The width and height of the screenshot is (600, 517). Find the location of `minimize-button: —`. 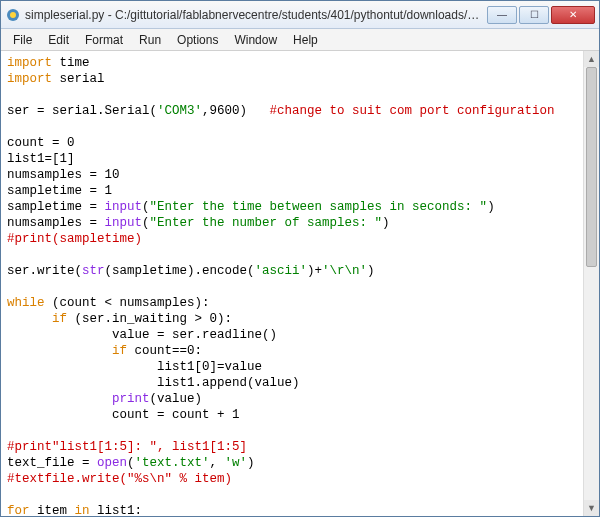

minimize-button: — is located at coordinates (502, 15).